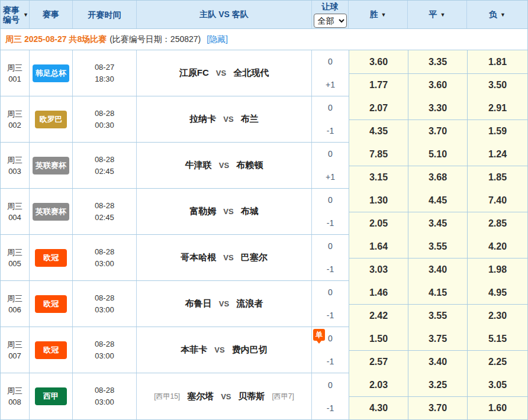  Describe the element at coordinates (224, 73) in the screenshot. I see `teams-cell: 江原FC VS 全北现代` at that location.